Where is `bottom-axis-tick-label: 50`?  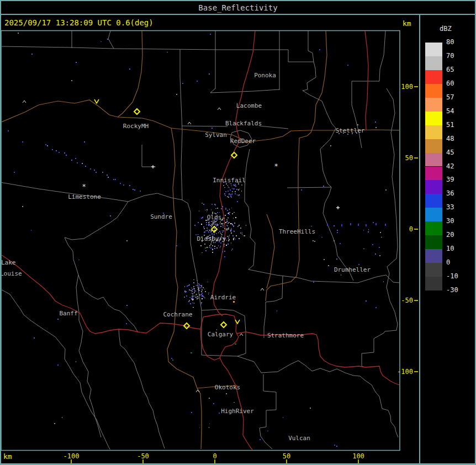
bottom-axis-tick-label: 50 is located at coordinates (287, 456).